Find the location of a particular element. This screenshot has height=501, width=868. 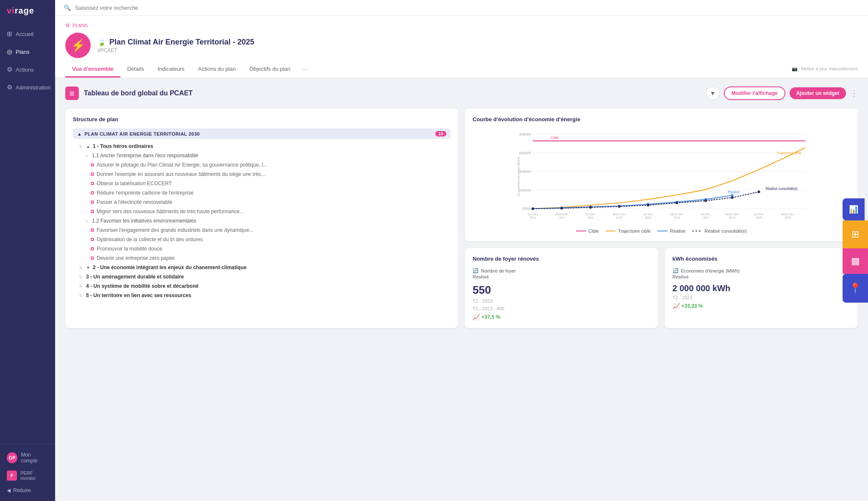

dashboard-float-button: ⊞ is located at coordinates (855, 234).